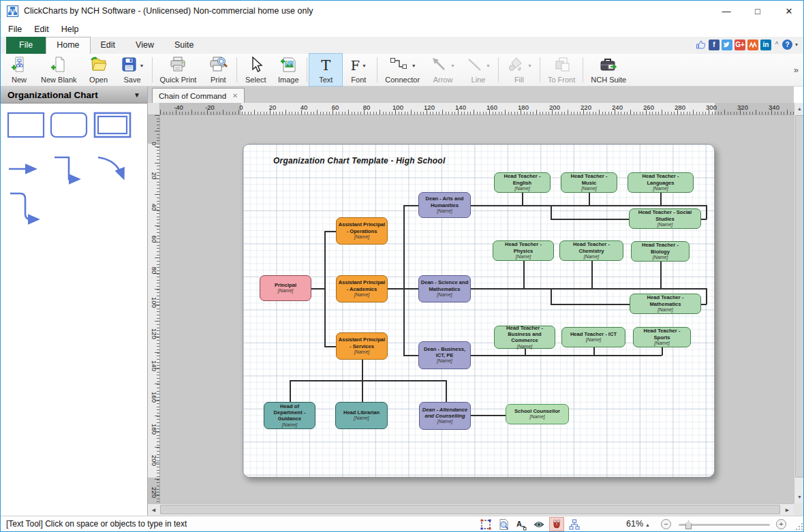  Describe the element at coordinates (285, 288) in the screenshot. I see `org-node-principal: Principal[Name]` at that location.